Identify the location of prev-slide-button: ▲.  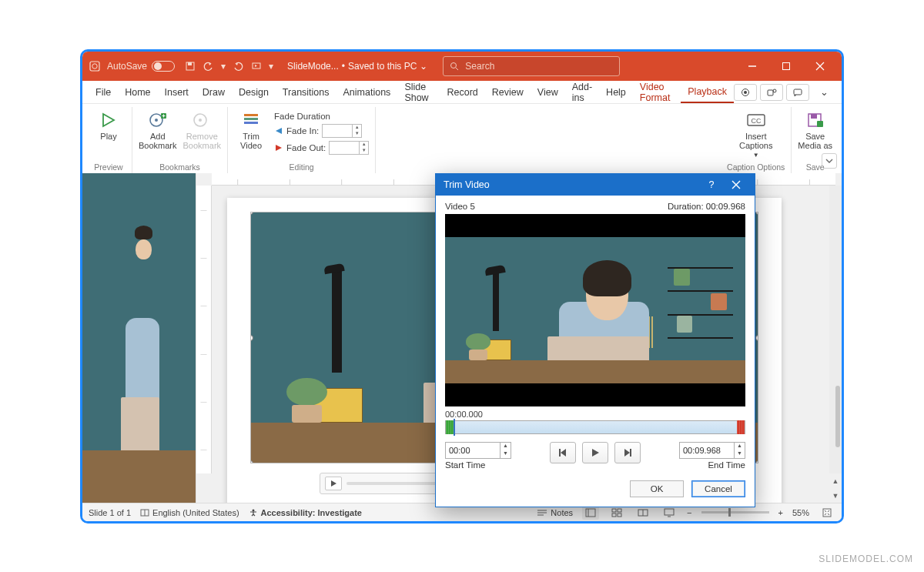
(835, 480).